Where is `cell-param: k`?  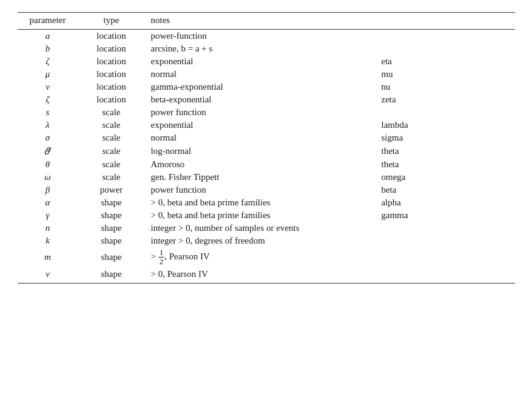
cell-param: k is located at coordinates (48, 241).